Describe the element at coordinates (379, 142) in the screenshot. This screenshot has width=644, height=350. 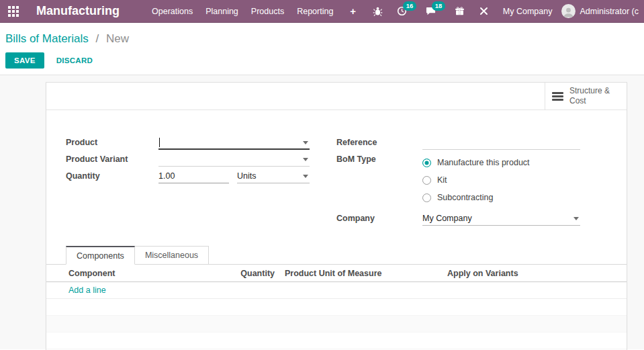
I see `reference-label: Reference` at that location.